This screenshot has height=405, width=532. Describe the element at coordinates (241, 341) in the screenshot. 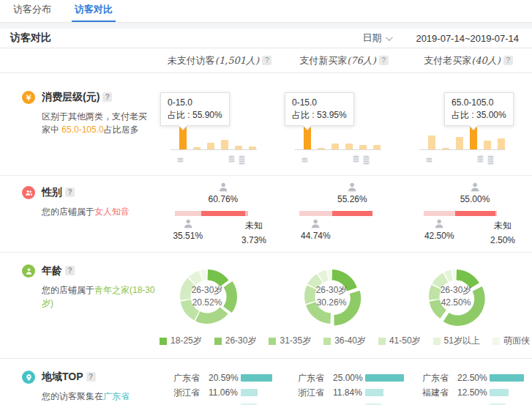

I see `legend-label: 26-30岁` at that location.